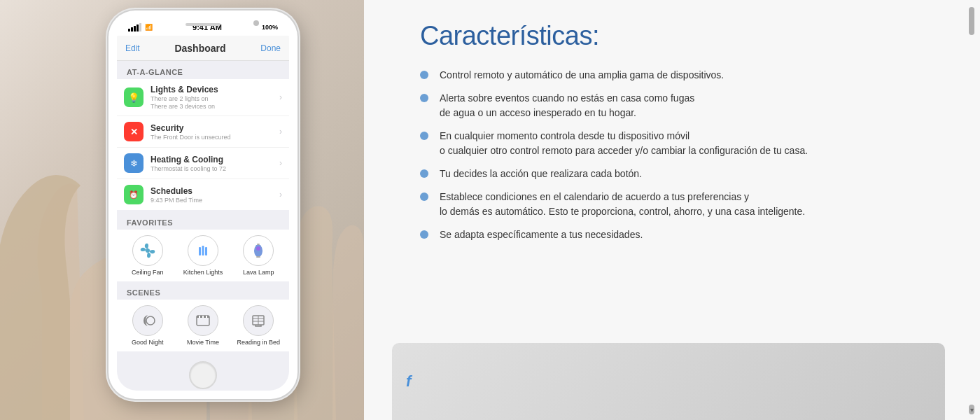  I want to click on lights-title: Lights & Devices, so click(215, 90).